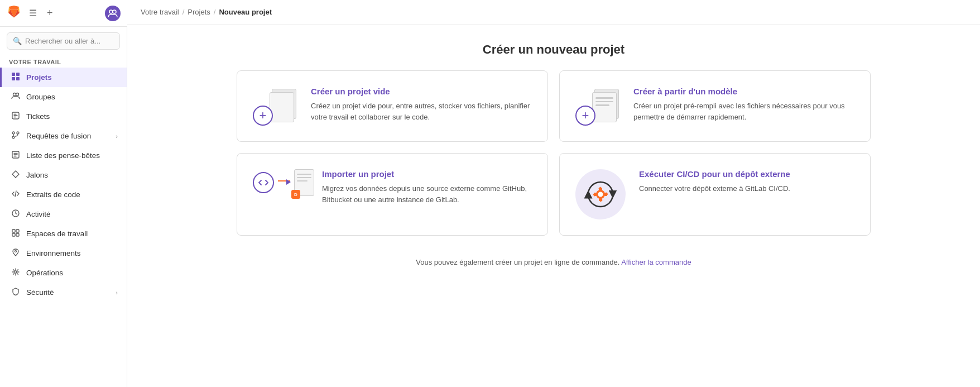 The height and width of the screenshot is (387, 980). I want to click on blank-project-content: Créer un projet vide Créez un projet vid…, so click(421, 104).